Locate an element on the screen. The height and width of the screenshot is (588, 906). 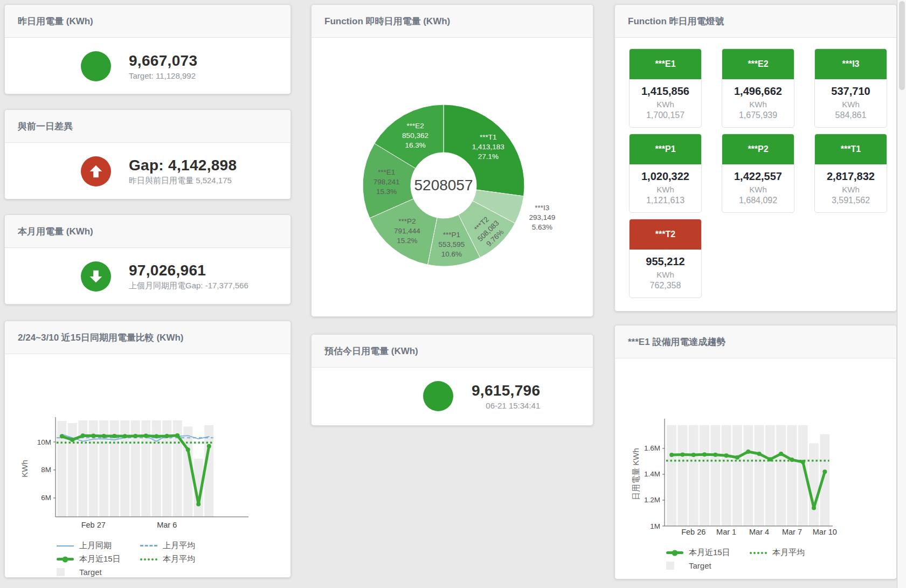
today-estimate-timestamp: 06-21 15:34:41 is located at coordinates (506, 405).